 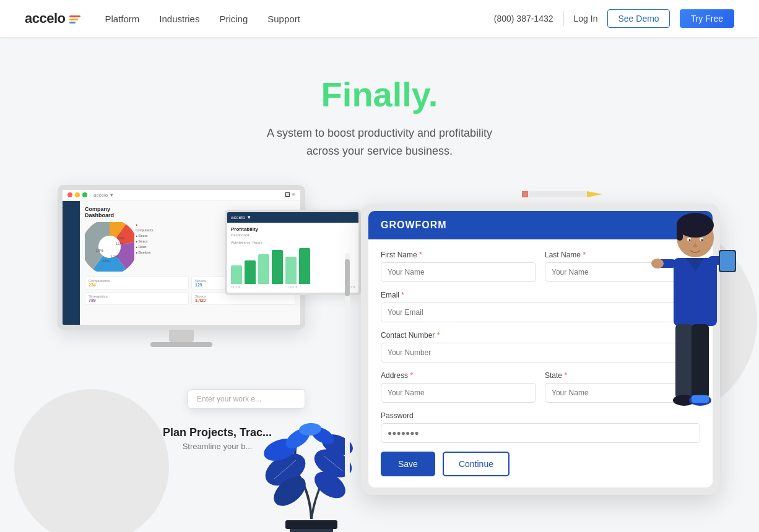 What do you see at coordinates (563, 19) in the screenshot?
I see `nav-divider` at bounding box center [563, 19].